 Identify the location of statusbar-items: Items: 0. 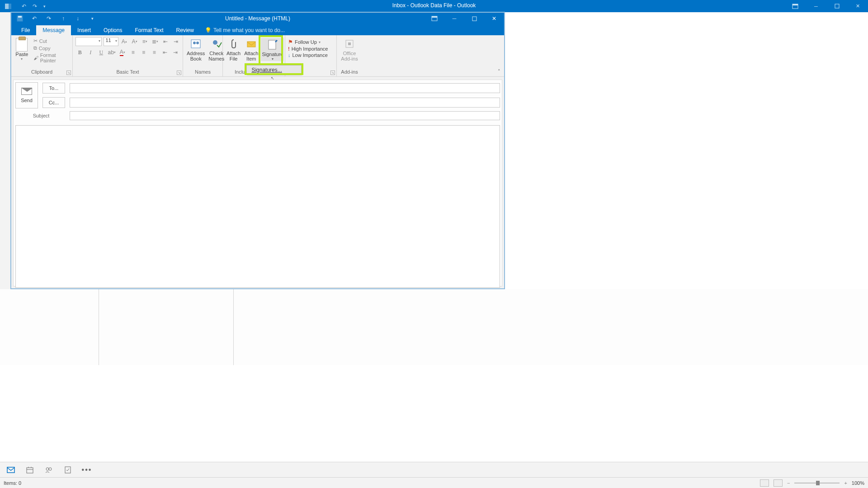
(13, 483).